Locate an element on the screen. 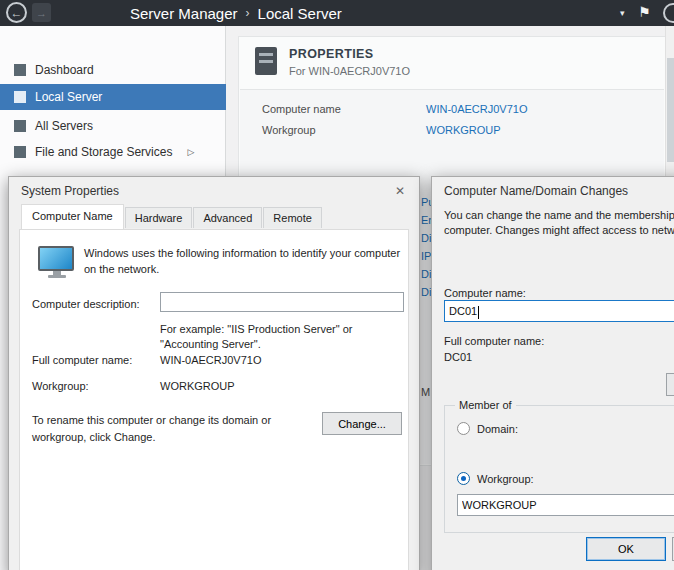 Image resolution: width=674 pixels, height=570 pixels. forward-arrow-icon: → is located at coordinates (42, 12).